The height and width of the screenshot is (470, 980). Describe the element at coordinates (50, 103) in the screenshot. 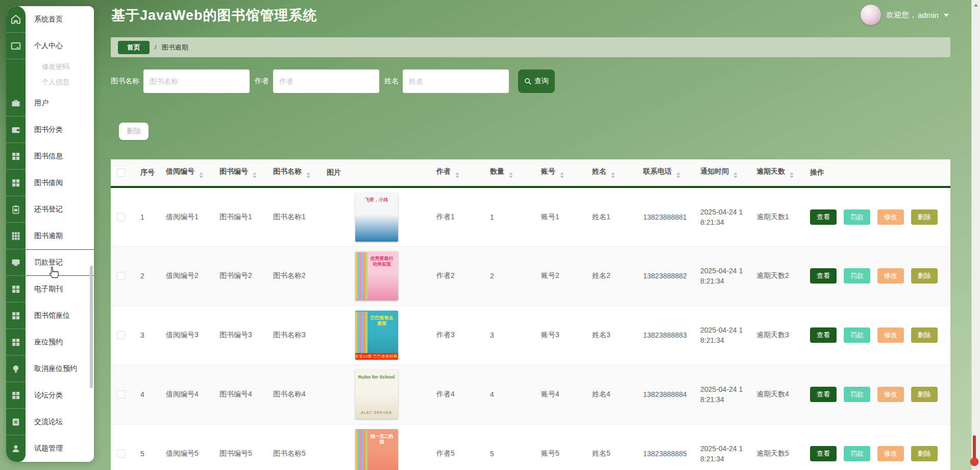

I see `sidebar-item: 用户` at that location.